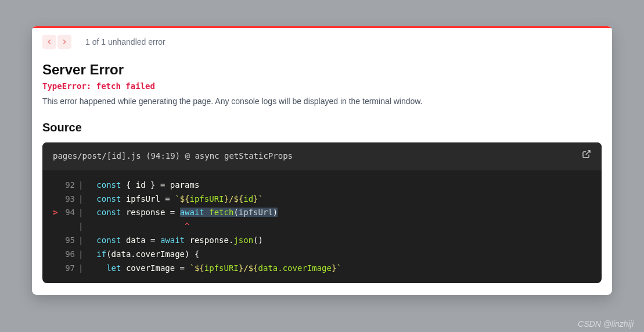 This screenshot has width=644, height=332. I want to click on error-counter: 1 of 1 unhandled error, so click(125, 42).